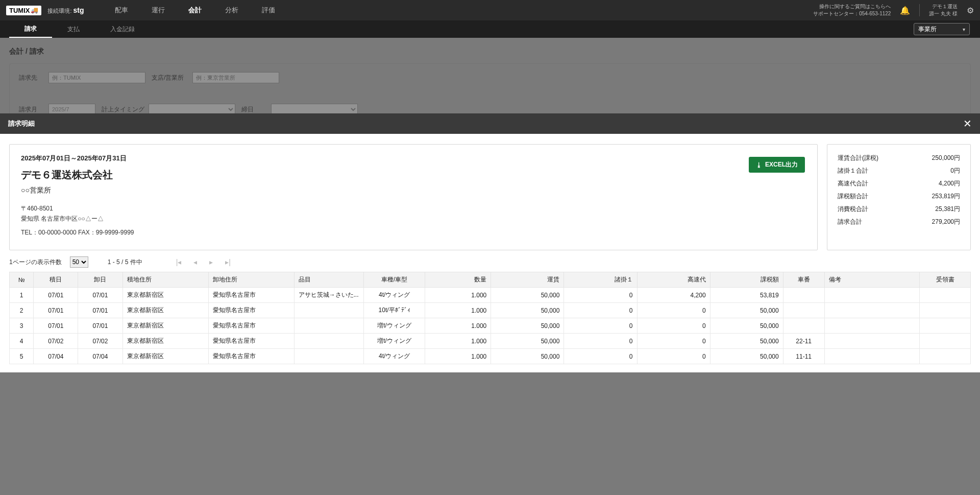 This screenshot has height=495, width=980. What do you see at coordinates (781, 164) in the screenshot?
I see `excel-btn-label: EXCEL出力` at bounding box center [781, 164].